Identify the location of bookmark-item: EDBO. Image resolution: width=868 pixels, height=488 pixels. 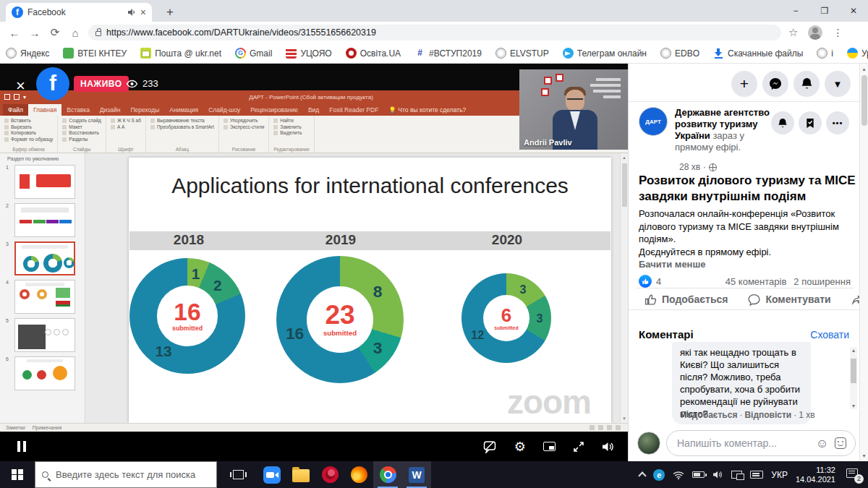
(680, 53).